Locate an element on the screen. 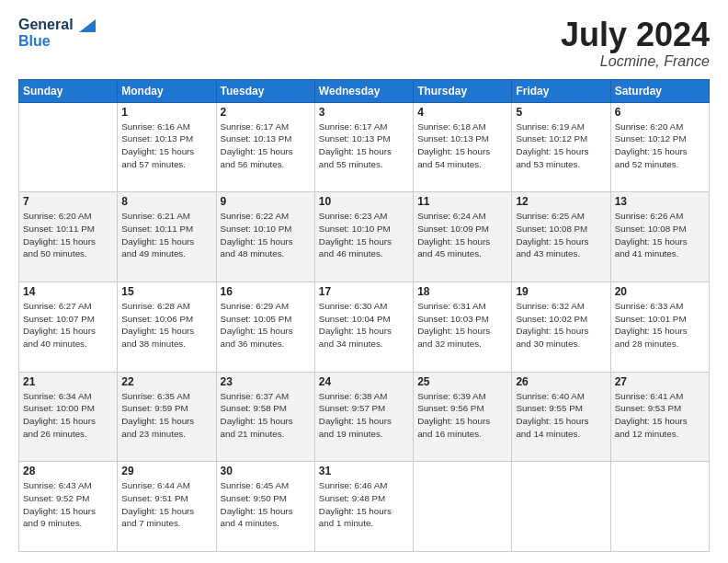 Image resolution: width=728 pixels, height=563 pixels. day-number: 28 is located at coordinates (68, 471).